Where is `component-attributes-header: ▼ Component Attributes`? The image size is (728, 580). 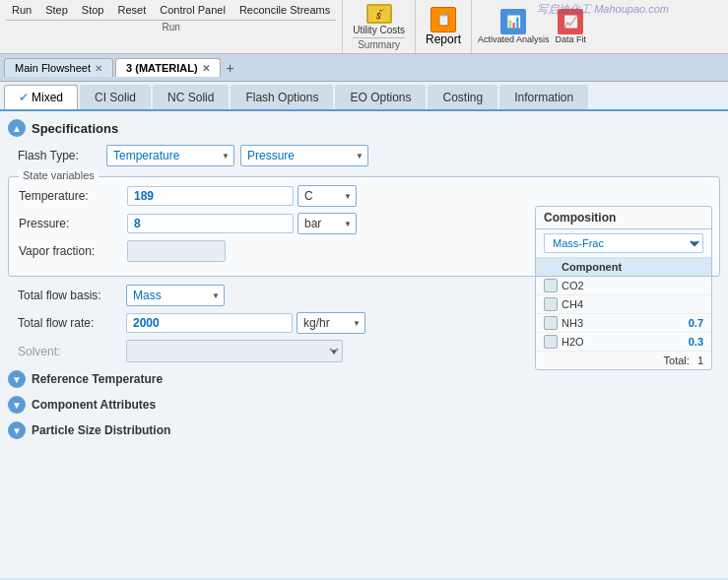 component-attributes-header: ▼ Component Attributes is located at coordinates (364, 405).